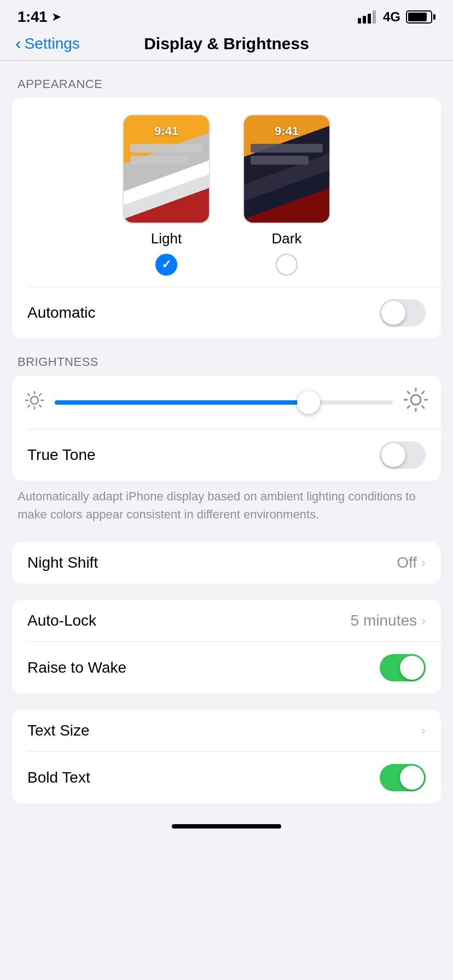  I want to click on raise-to-wake-toggle-thumb, so click(412, 668).